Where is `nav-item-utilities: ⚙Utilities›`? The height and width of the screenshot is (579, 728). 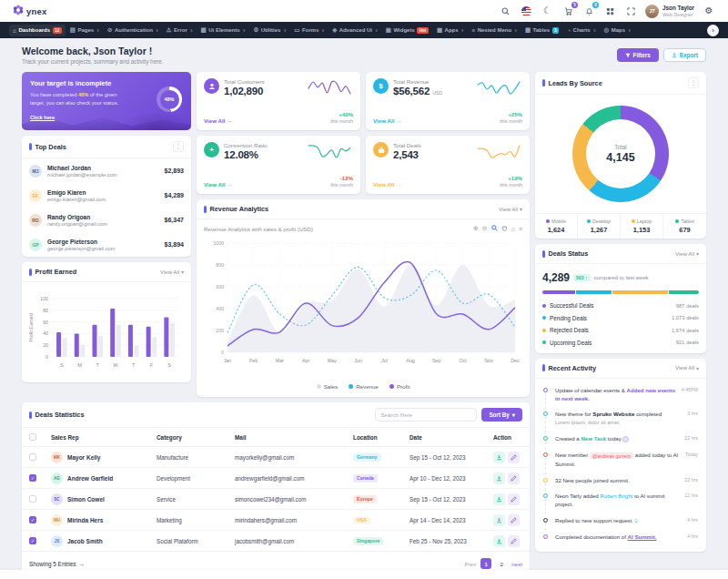
nav-item-utilities: ⚙Utilities› is located at coordinates (269, 30).